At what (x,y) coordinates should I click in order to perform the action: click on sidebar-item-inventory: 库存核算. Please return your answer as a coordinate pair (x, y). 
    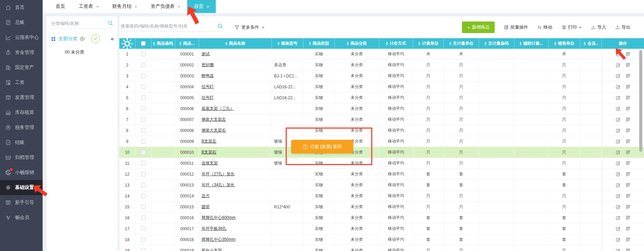
    Looking at the image, I should click on (21, 113).